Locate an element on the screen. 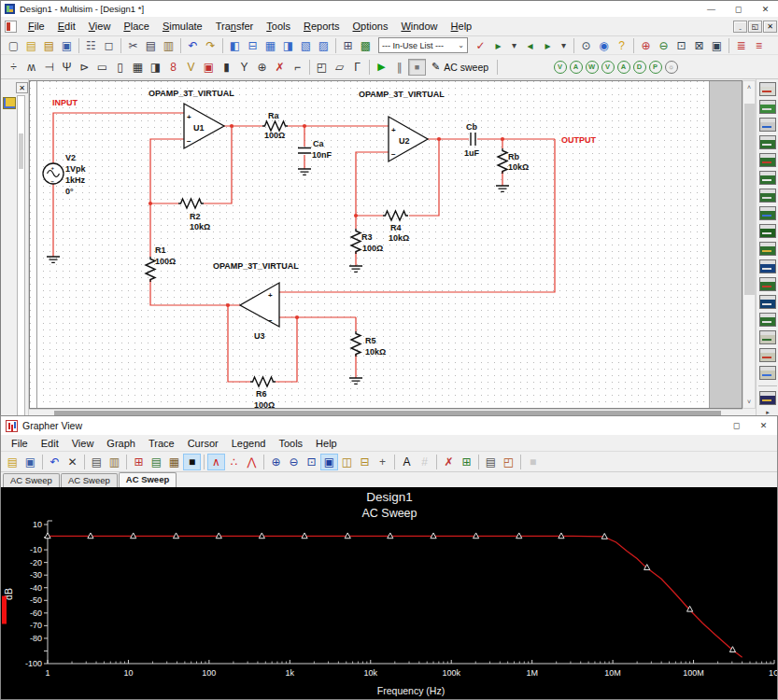  transfer-dropdown: ▾ is located at coordinates (514, 46).